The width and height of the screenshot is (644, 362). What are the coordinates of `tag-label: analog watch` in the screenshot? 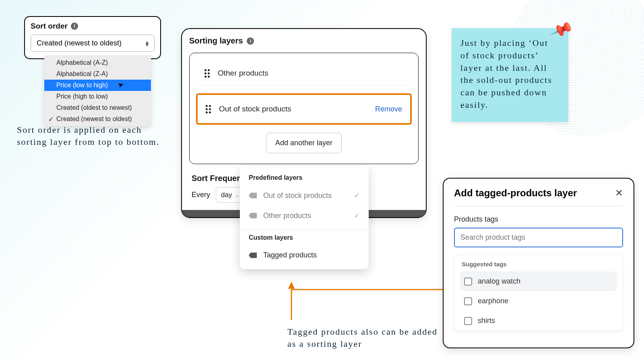 It's located at (499, 282).